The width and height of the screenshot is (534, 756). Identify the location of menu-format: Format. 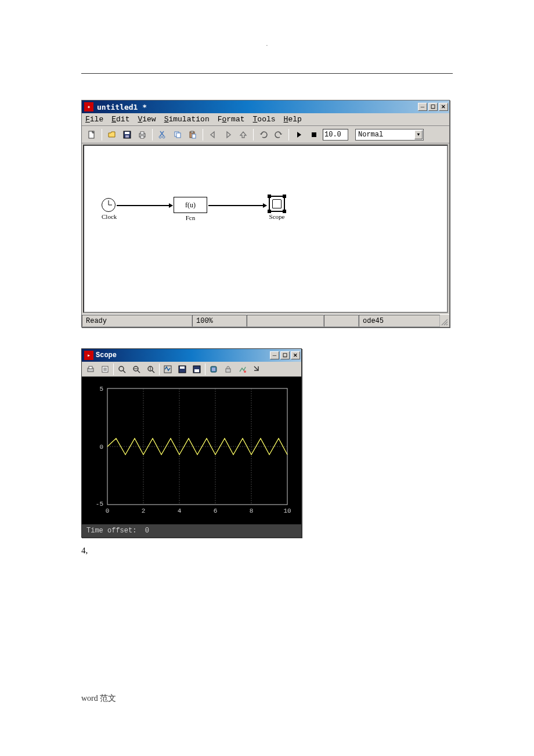
(231, 120).